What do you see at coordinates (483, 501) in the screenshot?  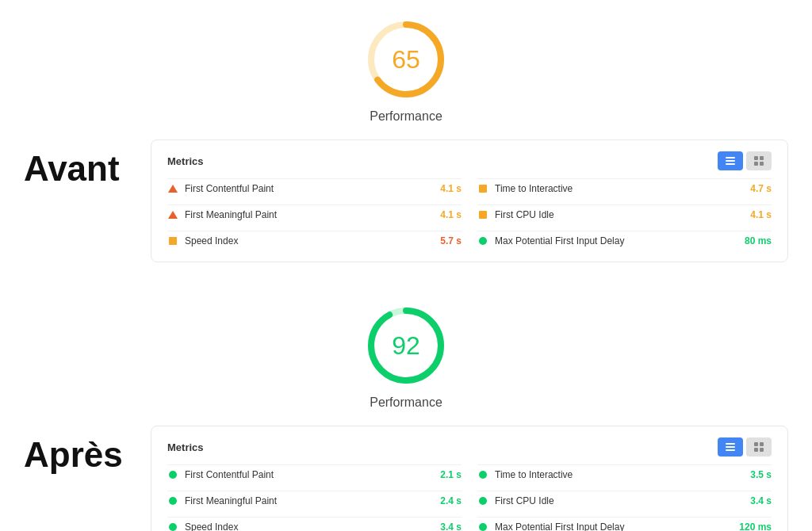 I see `circle-green-icon-fci` at bounding box center [483, 501].